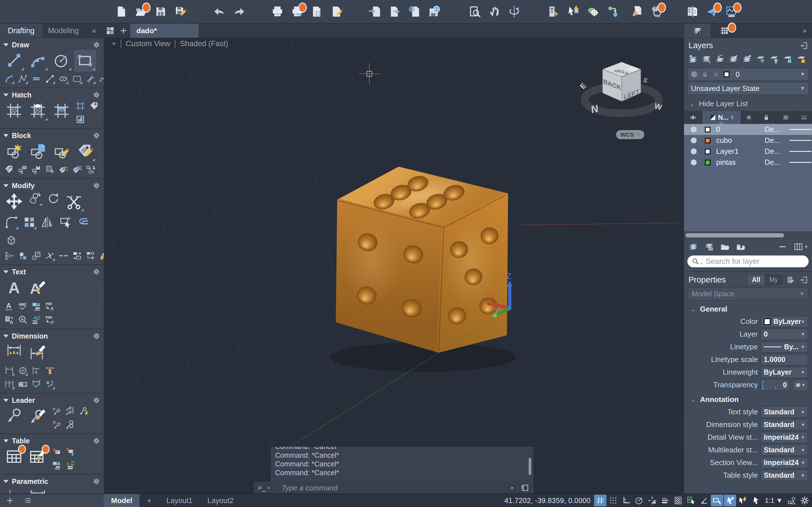 The height and width of the screenshot is (507, 812). What do you see at coordinates (70, 425) in the screenshot?
I see `collect-leaders-tool` at bounding box center [70, 425].